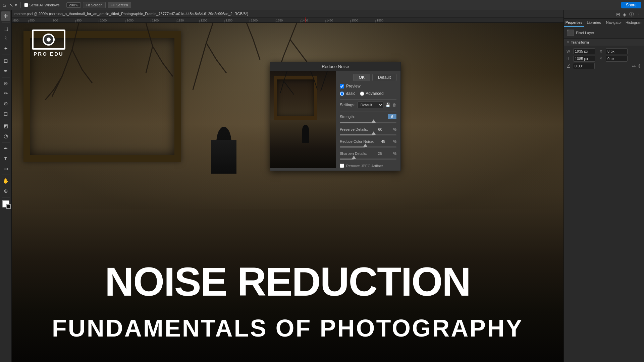  Describe the element at coordinates (584, 51) in the screenshot. I see `w-input` at that location.